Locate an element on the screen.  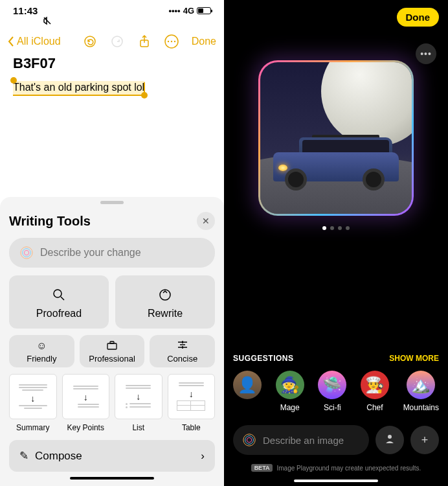
selection-handle-start is located at coordinates (14, 80).